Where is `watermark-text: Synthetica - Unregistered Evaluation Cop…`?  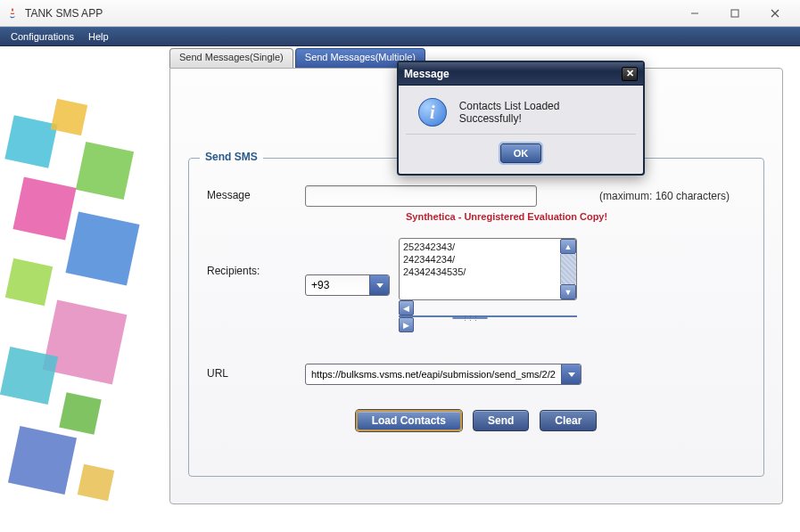
watermark-text: Synthetica - Unregistered Evaluation Cop… is located at coordinates (507, 217).